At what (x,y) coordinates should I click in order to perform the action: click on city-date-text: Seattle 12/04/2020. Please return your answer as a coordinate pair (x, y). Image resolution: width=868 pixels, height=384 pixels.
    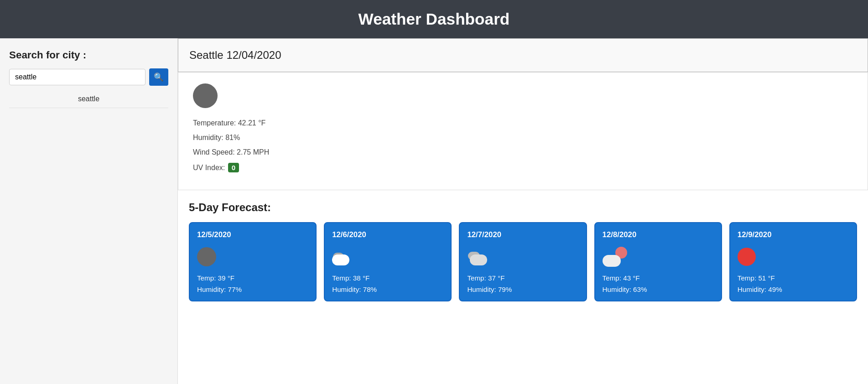
    Looking at the image, I should click on (235, 55).